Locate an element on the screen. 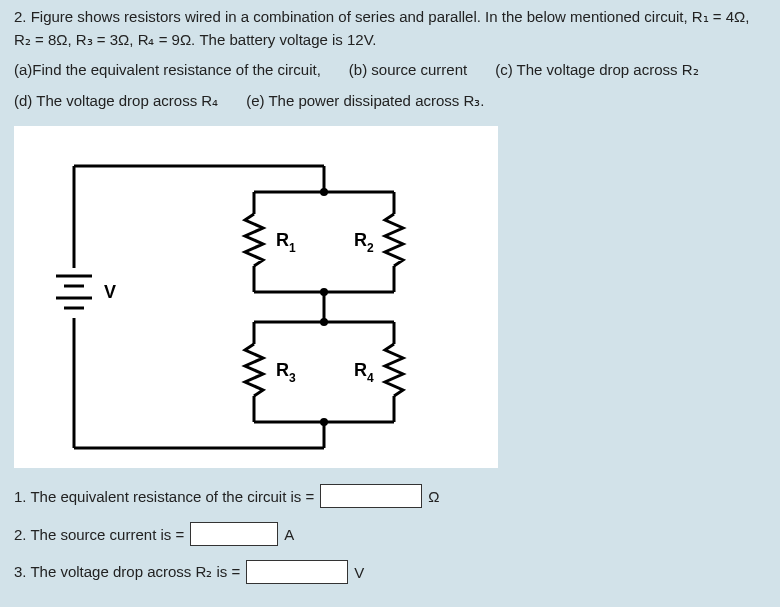 This screenshot has height=607, width=780. r4-label: R4 is located at coordinates (364, 372).